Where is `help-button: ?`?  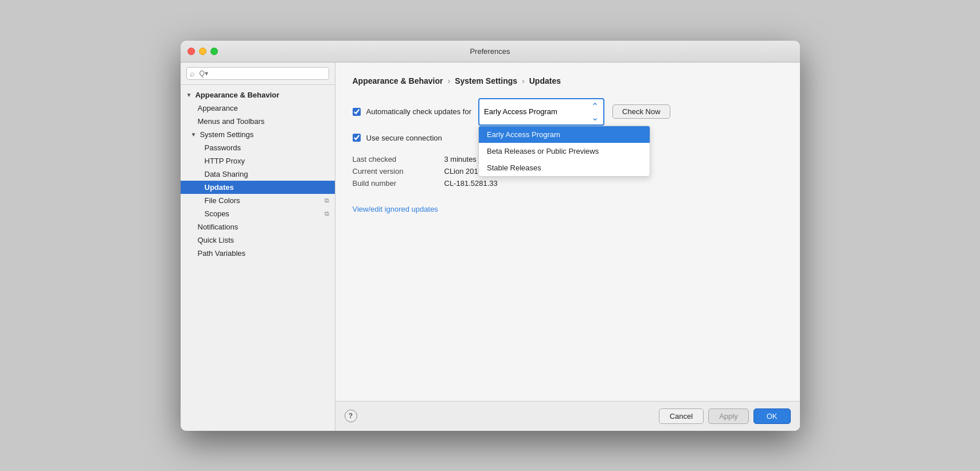 help-button: ? is located at coordinates (351, 416).